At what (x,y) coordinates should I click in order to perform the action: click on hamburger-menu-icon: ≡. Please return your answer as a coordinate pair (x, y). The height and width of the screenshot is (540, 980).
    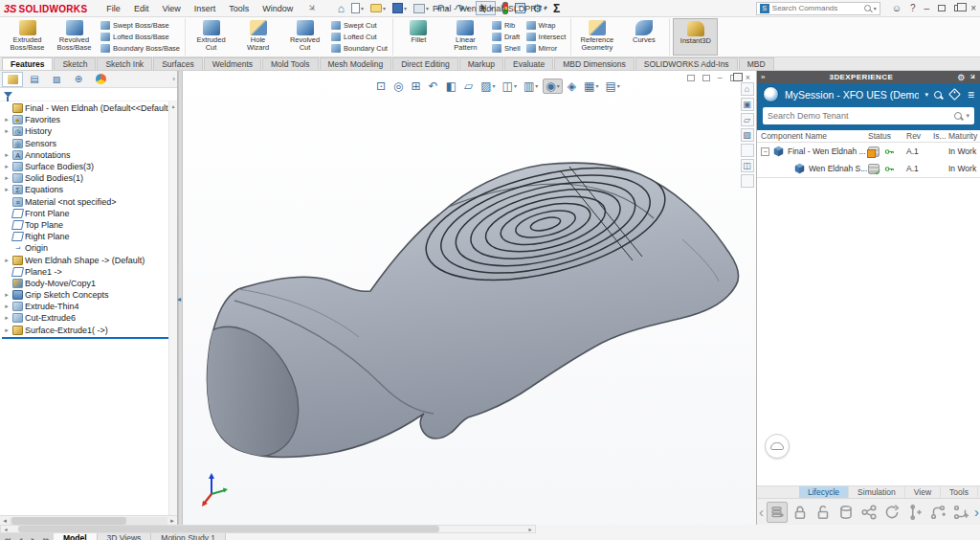
    Looking at the image, I should click on (970, 95).